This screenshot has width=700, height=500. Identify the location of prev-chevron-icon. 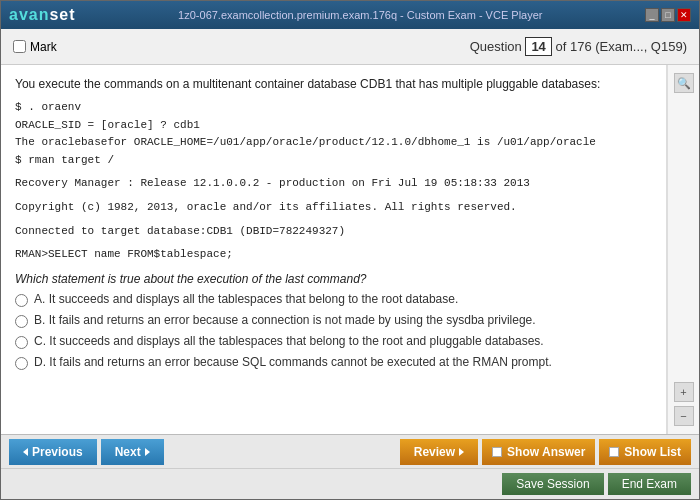
(26, 452).